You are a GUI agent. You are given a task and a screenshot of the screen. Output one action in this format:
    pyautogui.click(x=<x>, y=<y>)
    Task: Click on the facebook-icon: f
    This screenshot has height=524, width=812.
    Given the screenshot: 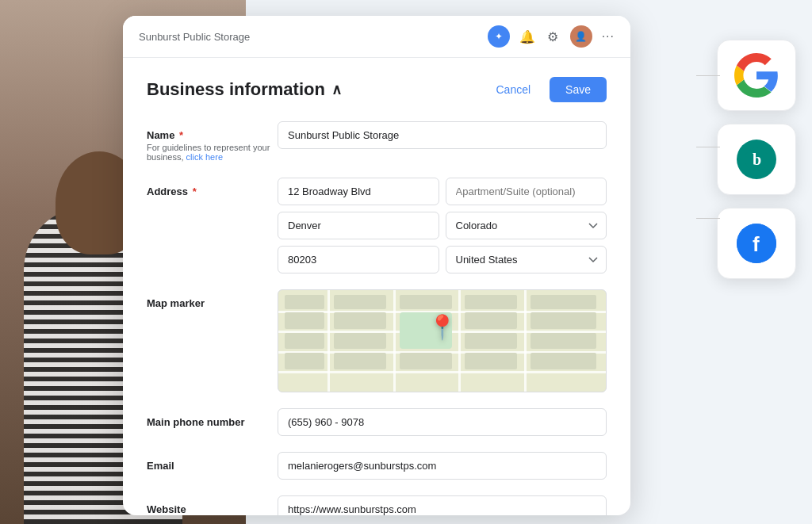 What is the action you would take?
    pyautogui.click(x=756, y=243)
    